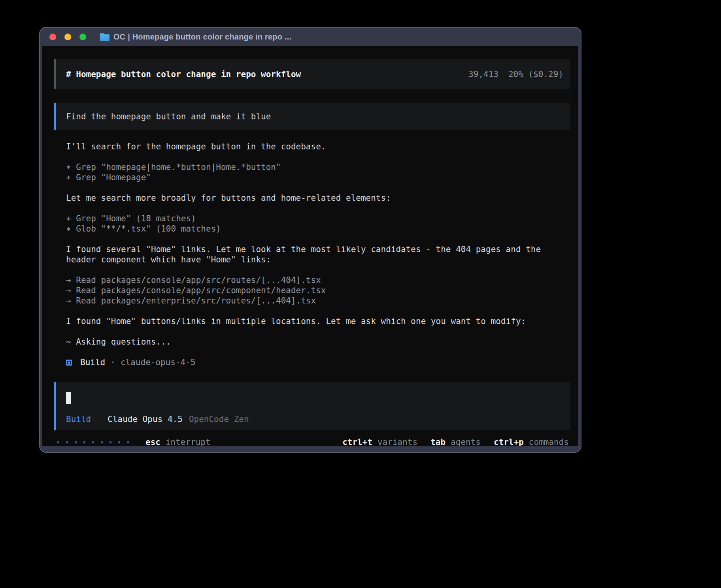  Describe the element at coordinates (178, 442) in the screenshot. I see `interrupt-hint: esc interrupt` at that location.